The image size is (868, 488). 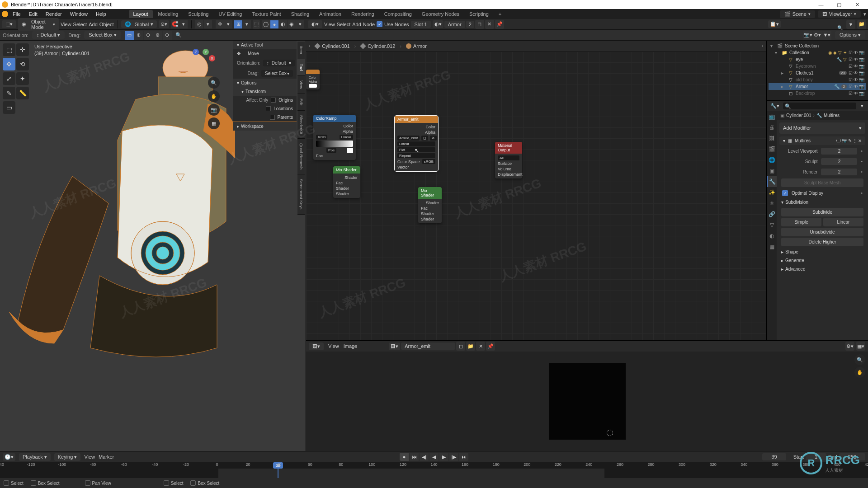 What do you see at coordinates (480, 24) in the screenshot?
I see `material-new: ◻` at bounding box center [480, 24].